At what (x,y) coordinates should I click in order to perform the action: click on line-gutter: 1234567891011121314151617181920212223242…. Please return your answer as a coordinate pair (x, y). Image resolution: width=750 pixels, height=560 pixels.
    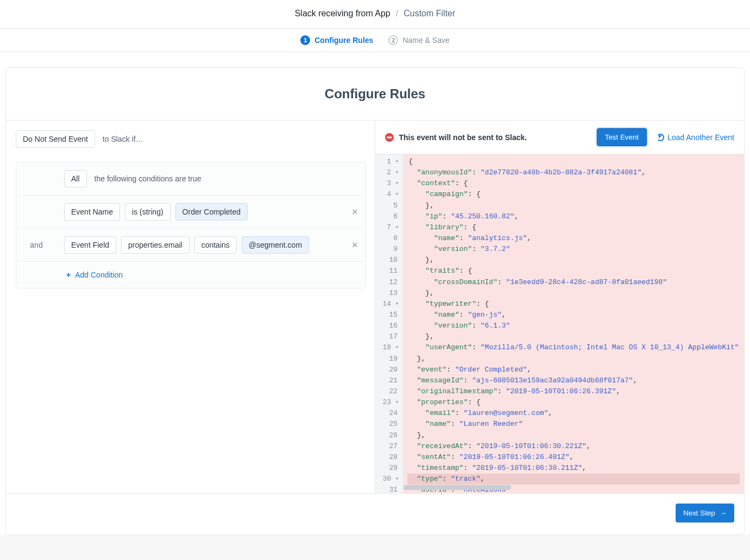
    Looking at the image, I should click on (389, 324).